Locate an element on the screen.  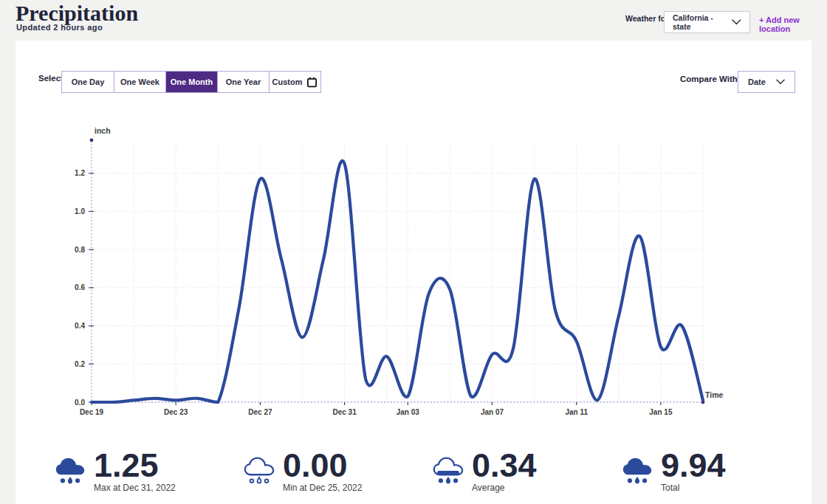
stat-max-label: Max at Dec 31, 2022 is located at coordinates (134, 488).